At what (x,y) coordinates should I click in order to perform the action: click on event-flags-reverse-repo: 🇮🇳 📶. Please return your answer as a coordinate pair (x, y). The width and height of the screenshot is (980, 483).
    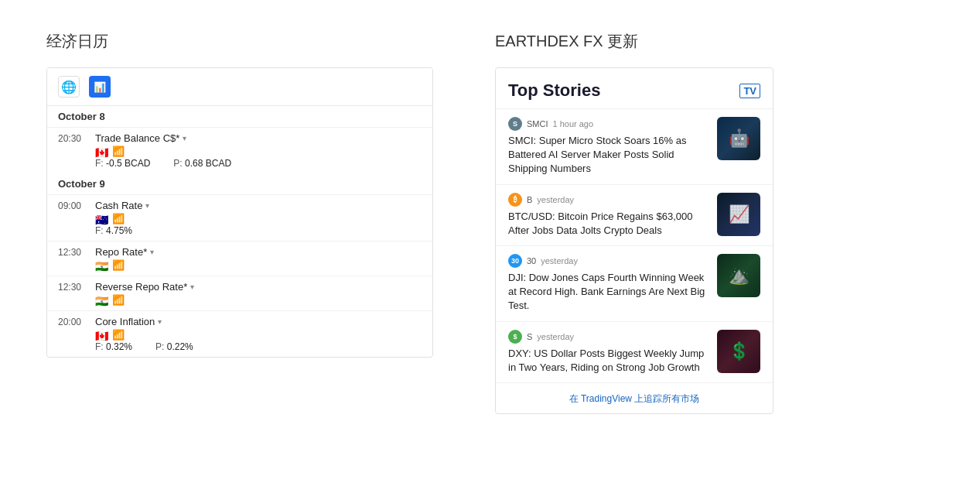
    Looking at the image, I should click on (240, 300).